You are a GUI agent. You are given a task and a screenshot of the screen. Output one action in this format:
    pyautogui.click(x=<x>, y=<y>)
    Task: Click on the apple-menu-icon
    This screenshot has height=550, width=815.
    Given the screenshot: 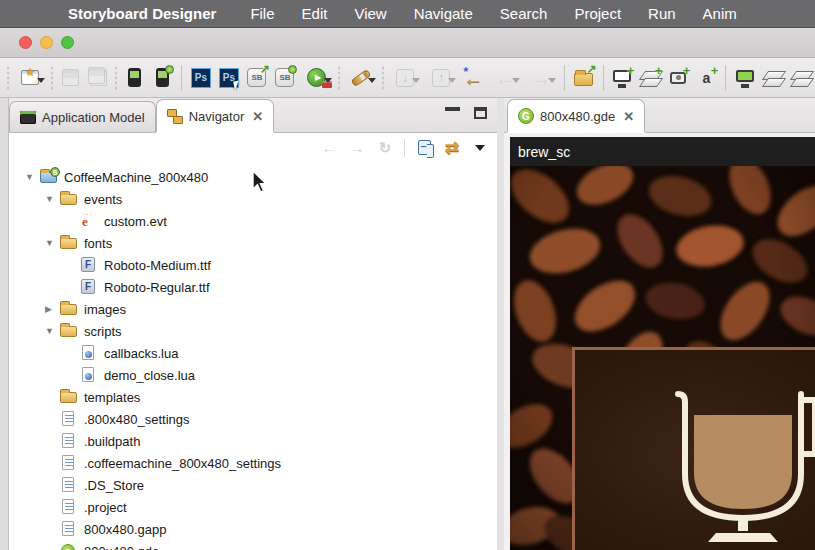 What is the action you would take?
    pyautogui.click(x=38, y=14)
    